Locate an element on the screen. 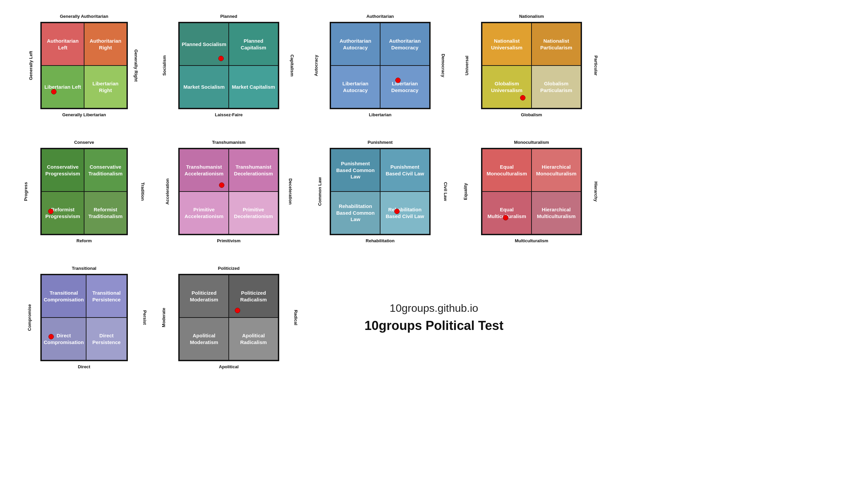  label-generally-right: Generally Right is located at coordinates (136, 65).